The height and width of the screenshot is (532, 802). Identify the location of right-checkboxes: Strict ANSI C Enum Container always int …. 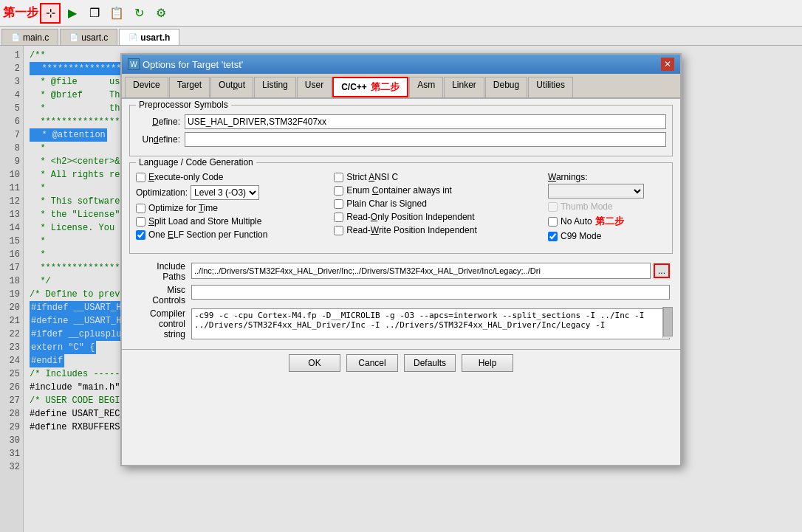
(438, 208).